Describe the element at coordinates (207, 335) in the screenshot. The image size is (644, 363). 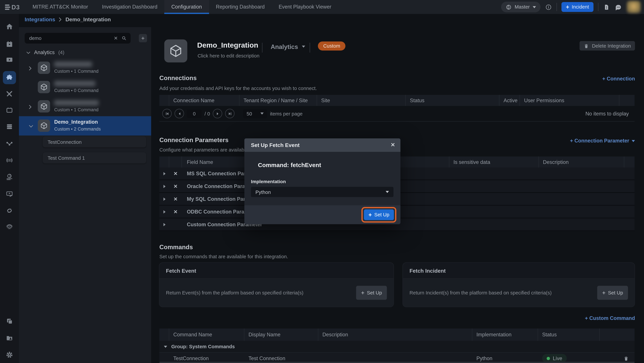
I see `header-cell-command-name: Command Name` at that location.